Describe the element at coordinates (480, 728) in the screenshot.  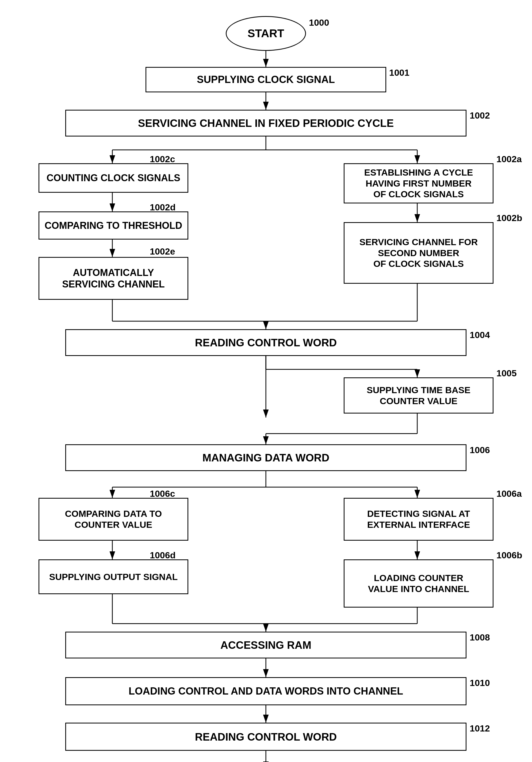
I see `ref-1012: 1012` at that location.